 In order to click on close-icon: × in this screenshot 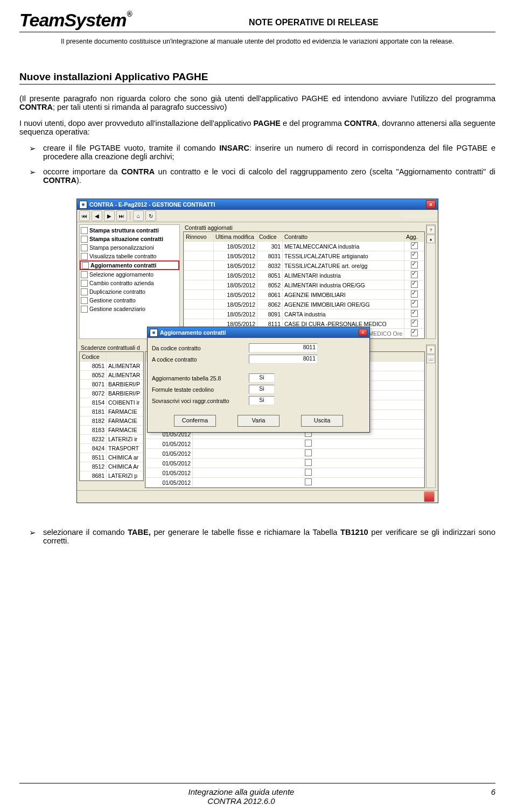, I will do `click(431, 204)`.